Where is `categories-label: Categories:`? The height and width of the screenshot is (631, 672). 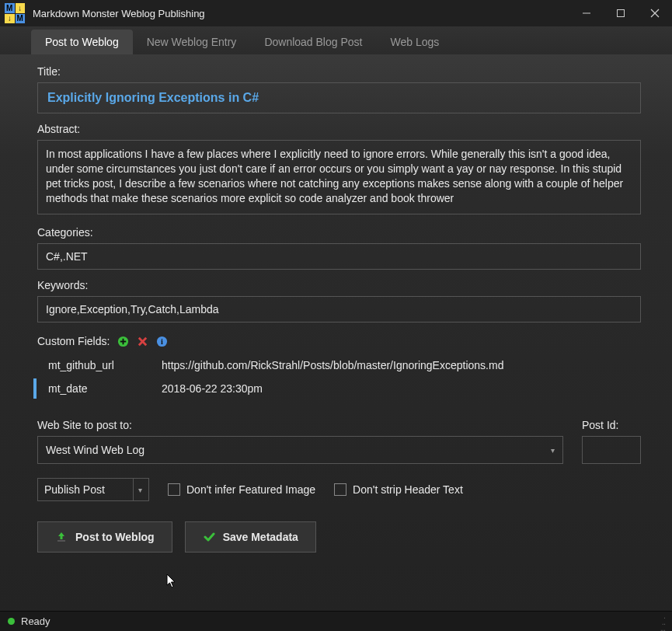 categories-label: Categories: is located at coordinates (339, 232).